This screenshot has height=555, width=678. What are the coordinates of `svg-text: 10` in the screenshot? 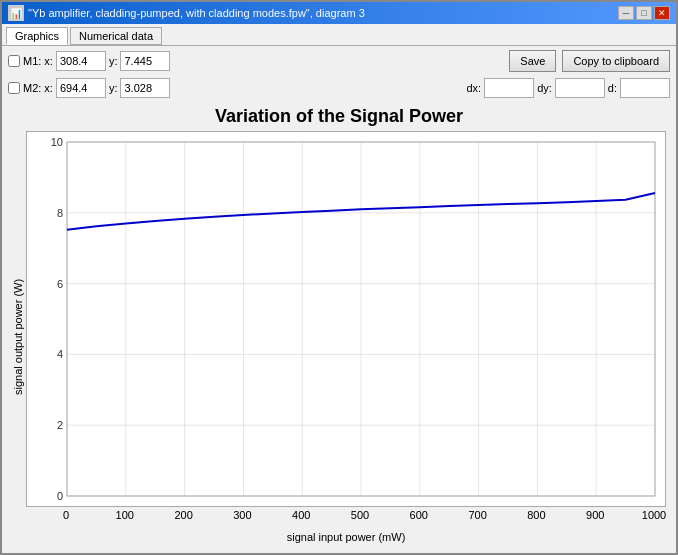 It's located at (57, 142).